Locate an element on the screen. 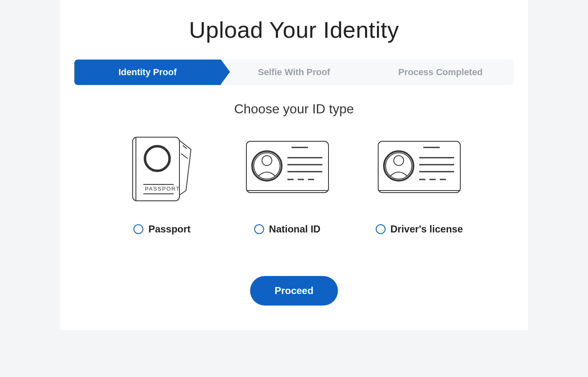 The width and height of the screenshot is (588, 377). option-passport: PASSPORT Passport is located at coordinates (162, 184).